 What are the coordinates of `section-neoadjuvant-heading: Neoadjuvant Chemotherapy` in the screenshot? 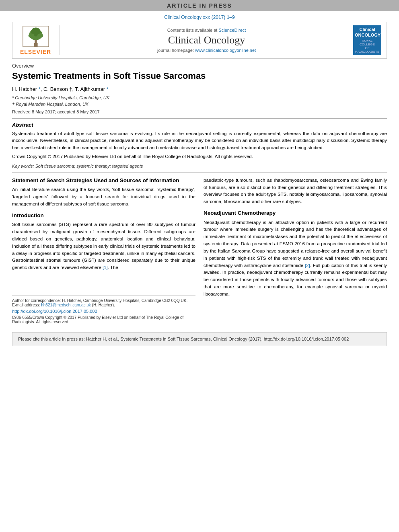 It's located at (295, 213).